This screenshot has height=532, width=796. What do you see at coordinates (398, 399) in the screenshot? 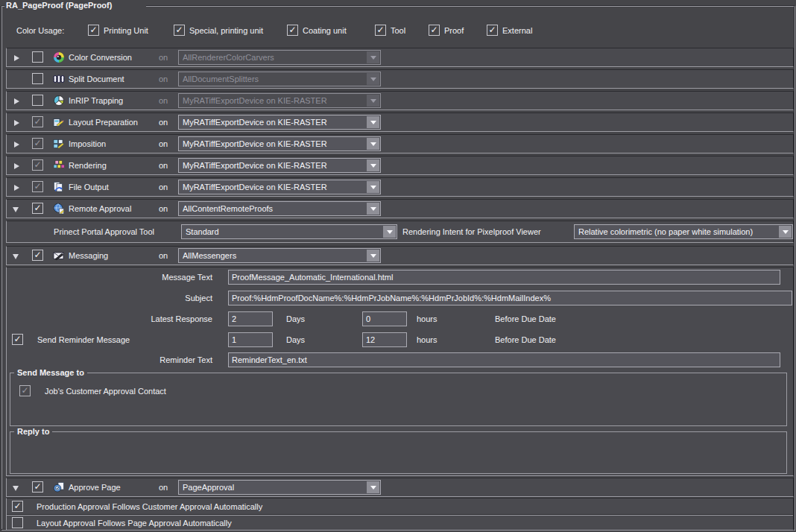
I see `send-message-to-group: Send Message to ✓ Job's Customer Approva…` at bounding box center [398, 399].